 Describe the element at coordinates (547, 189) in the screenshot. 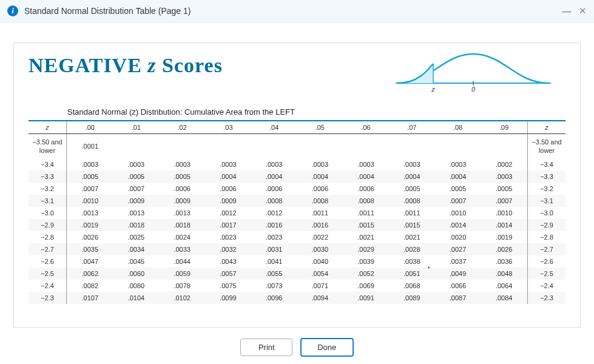

I see `z-cell: −3.2` at that location.